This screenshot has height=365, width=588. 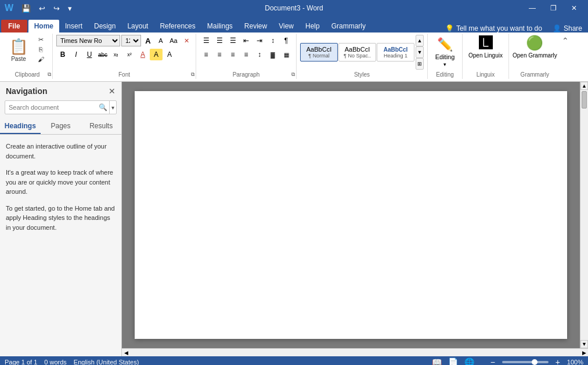 What do you see at coordinates (445, 64) in the screenshot?
I see `editing-dropdown-icon: ▾` at bounding box center [445, 64].